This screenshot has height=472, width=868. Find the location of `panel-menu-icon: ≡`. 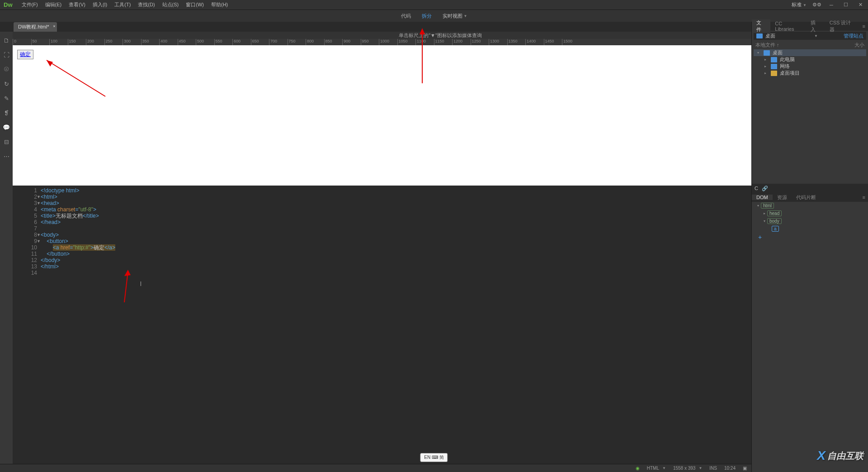

panel-menu-icon: ≡ is located at coordinates (864, 26).